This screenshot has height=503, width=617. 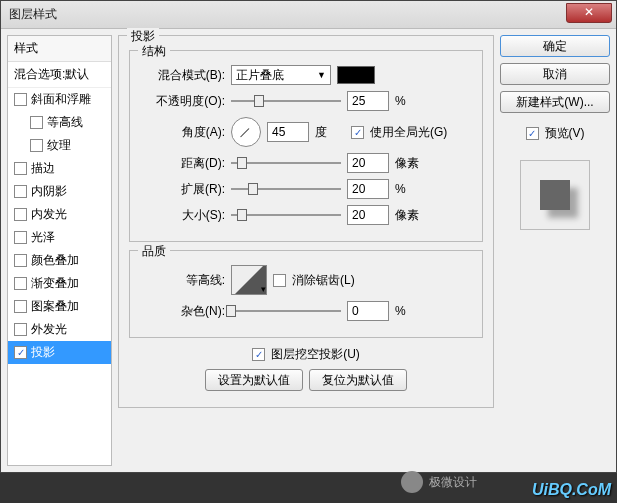 What do you see at coordinates (60, 284) in the screenshot?
I see `style-item-8: 渐变叠加` at bounding box center [60, 284].